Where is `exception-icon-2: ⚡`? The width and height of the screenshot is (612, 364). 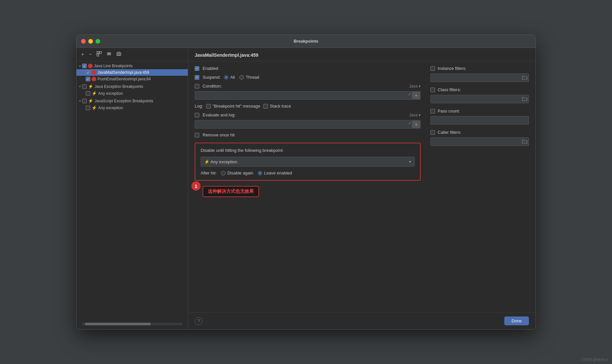 exception-icon-2: ⚡ is located at coordinates (94, 93).